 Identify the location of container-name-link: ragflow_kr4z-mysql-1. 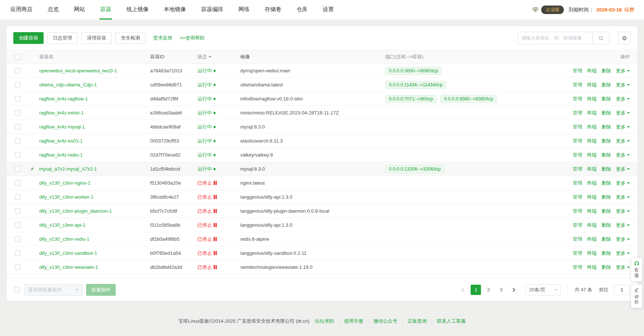
(62, 127).